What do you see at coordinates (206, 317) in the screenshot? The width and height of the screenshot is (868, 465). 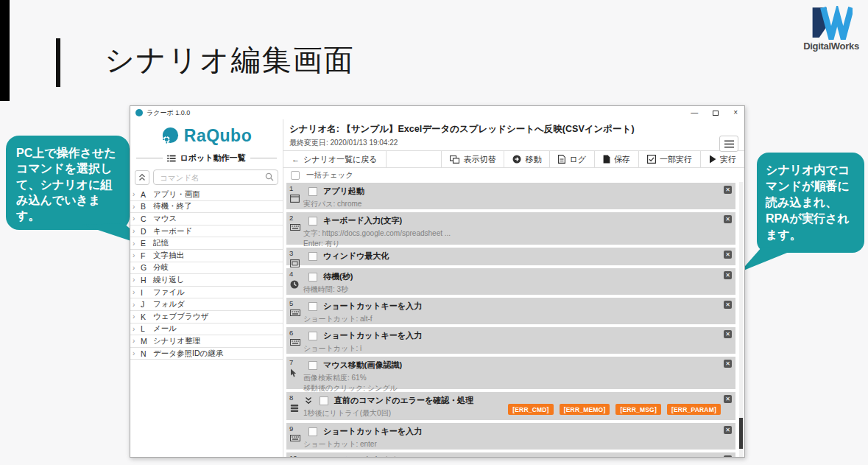 I see `sidebar-item-webbrowser: ›Kウェブブラウザ` at bounding box center [206, 317].